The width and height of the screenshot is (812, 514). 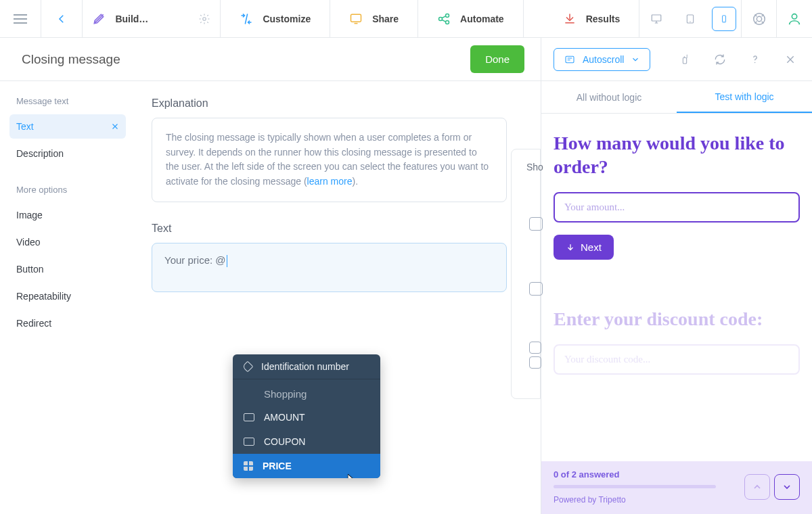 What do you see at coordinates (287, 19) in the screenshot?
I see `tab-label: Customize` at bounding box center [287, 19].